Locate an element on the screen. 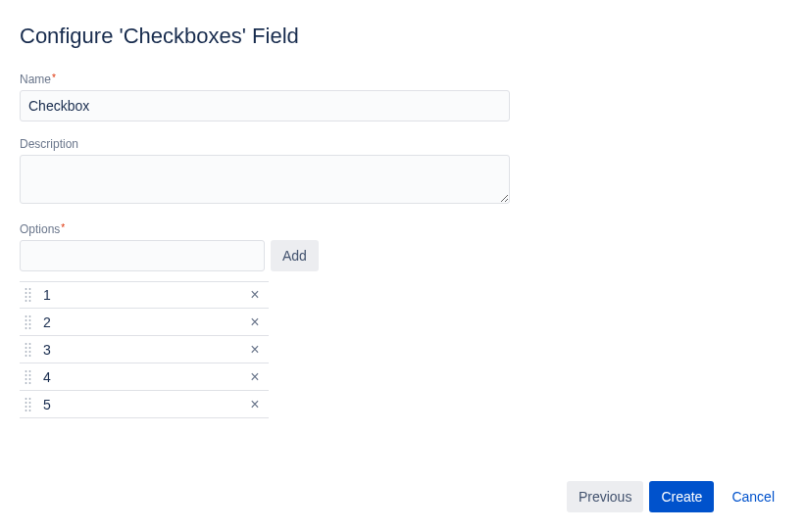 The image size is (806, 532). name-field-group: Name* is located at coordinates (403, 97).